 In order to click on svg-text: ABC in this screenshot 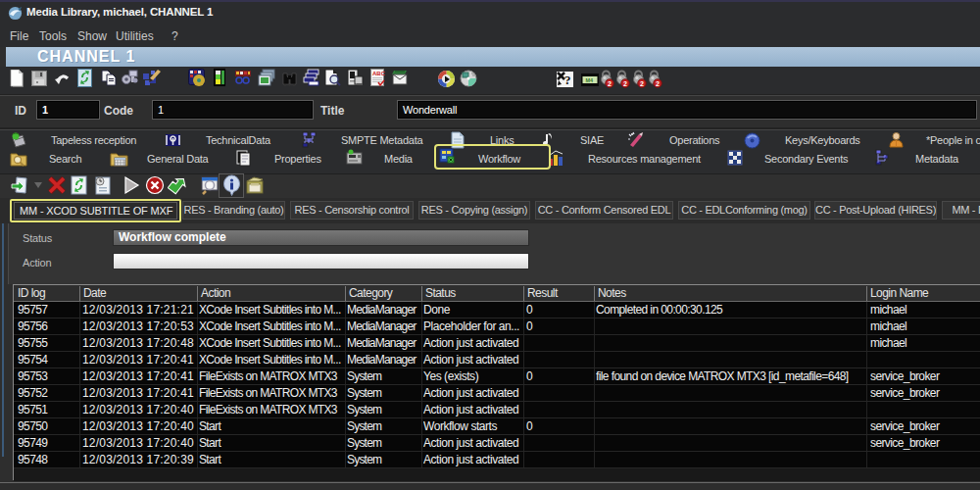, I will do `click(378, 74)`.